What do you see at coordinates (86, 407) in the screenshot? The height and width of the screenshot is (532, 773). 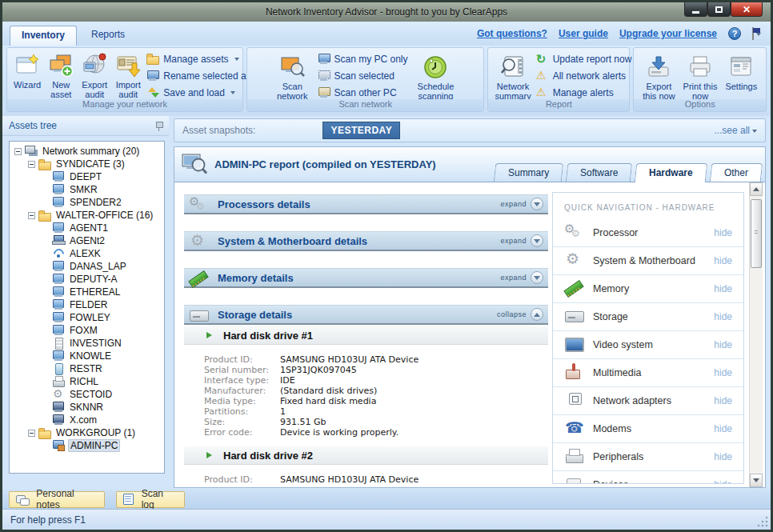 I see `tree-item: SKNNR` at bounding box center [86, 407].